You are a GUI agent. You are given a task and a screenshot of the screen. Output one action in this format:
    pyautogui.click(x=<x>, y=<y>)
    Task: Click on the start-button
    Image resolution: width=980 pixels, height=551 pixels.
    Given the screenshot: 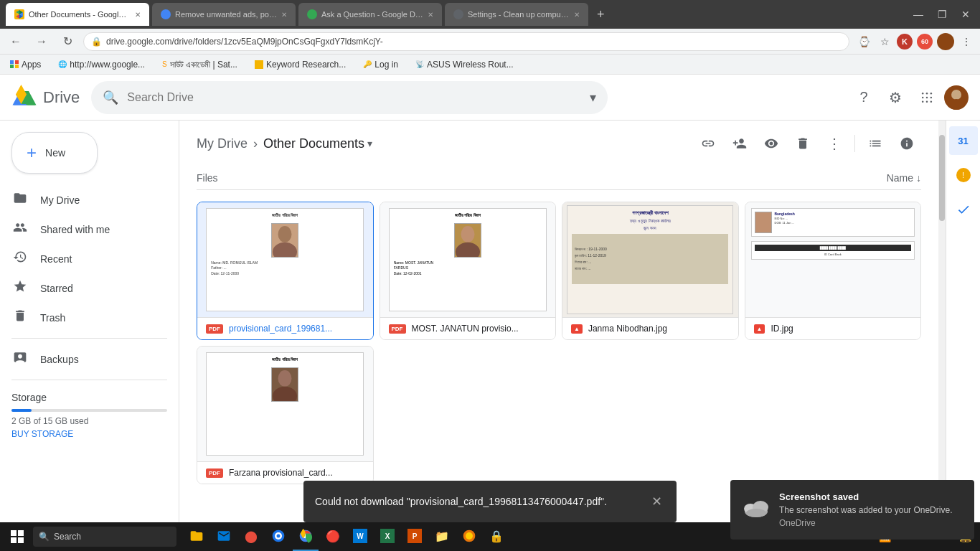 What is the action you would take?
    pyautogui.click(x=17, y=537)
    